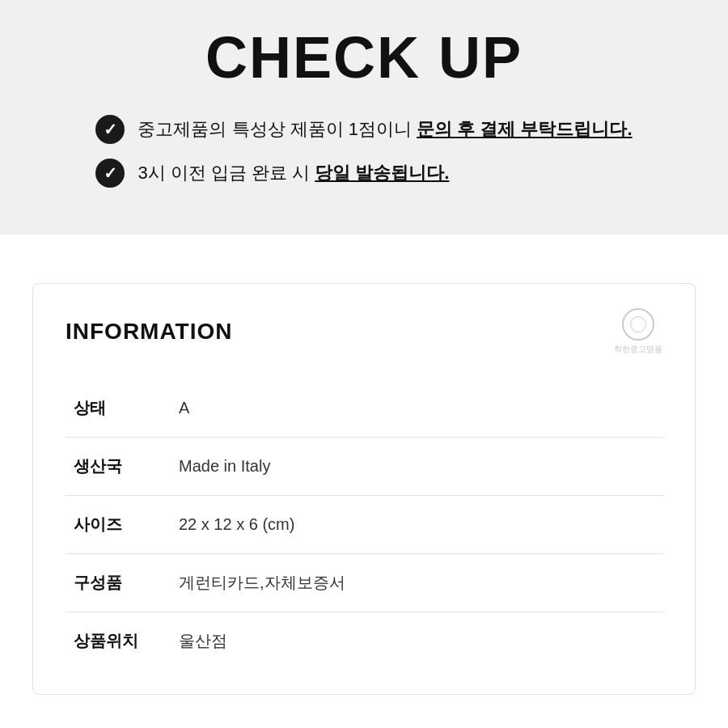 This screenshot has height=728, width=728. What do you see at coordinates (364, 159) in the screenshot?
I see `check-items-list: 중고제품의 특성상 제품이 1점이니 문의 후 결제 부탁드립니다. 3시 이전…` at bounding box center [364, 159].